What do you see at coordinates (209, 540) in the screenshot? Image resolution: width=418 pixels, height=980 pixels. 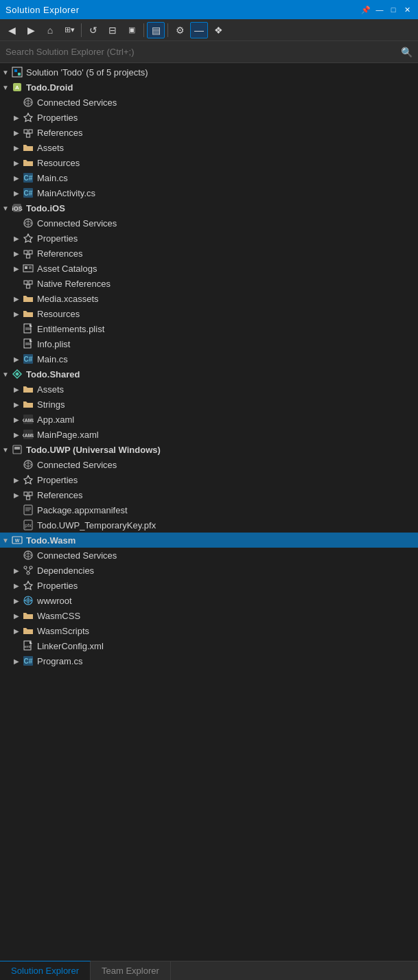 I see `project-todo-wasm: W Todo.Wasm` at bounding box center [209, 540].